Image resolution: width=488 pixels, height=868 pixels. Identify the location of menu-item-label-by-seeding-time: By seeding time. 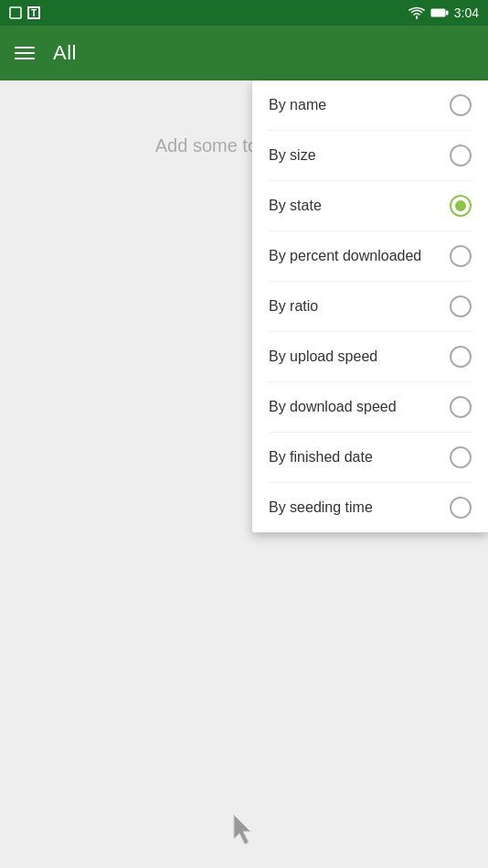
(321, 508).